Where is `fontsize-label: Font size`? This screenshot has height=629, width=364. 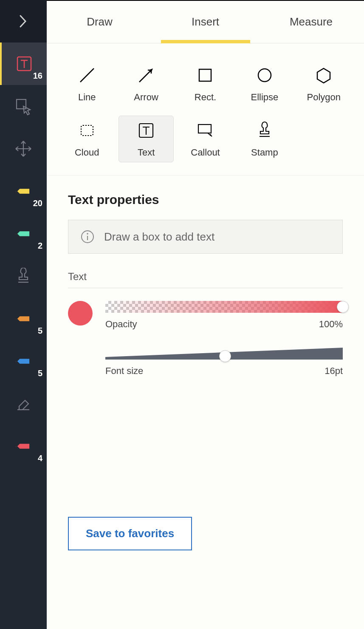
fontsize-label: Font size is located at coordinates (124, 371).